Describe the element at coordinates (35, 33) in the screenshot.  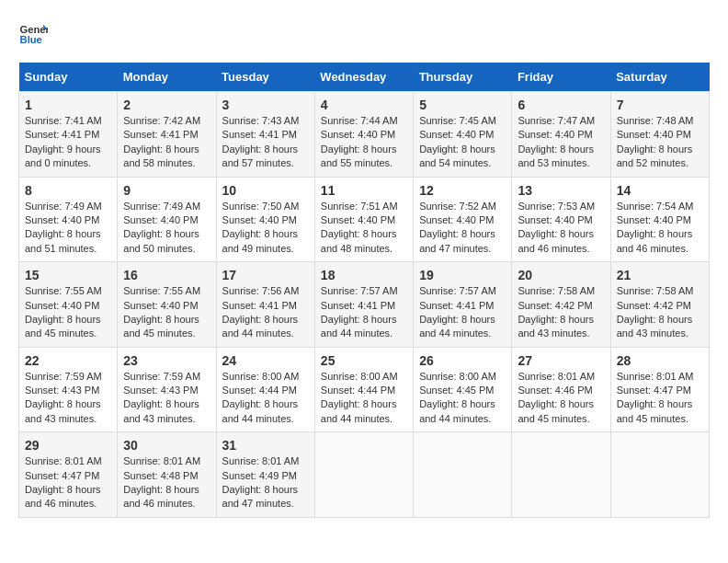
I see `logo: General Blue` at that location.